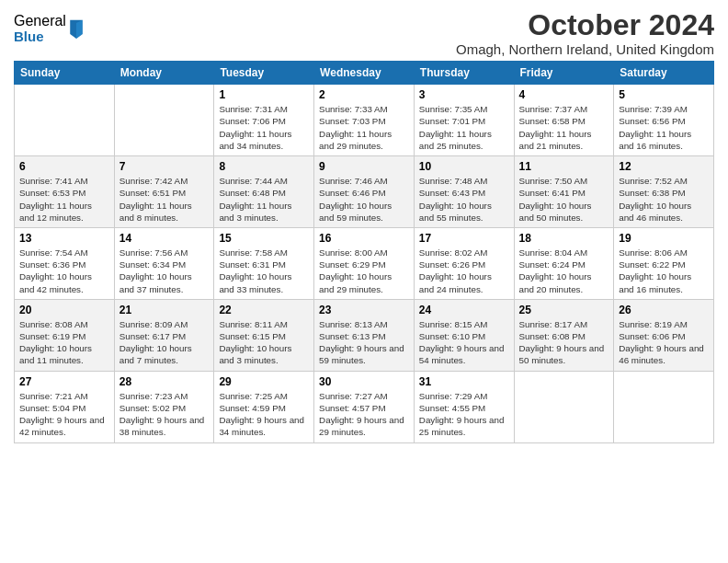 Image resolution: width=728 pixels, height=563 pixels. Describe the element at coordinates (463, 121) in the screenshot. I see `calendar-cell: 3Sunrise: 7:35 AM Sunset: 7:01 PM Daylig…` at that location.